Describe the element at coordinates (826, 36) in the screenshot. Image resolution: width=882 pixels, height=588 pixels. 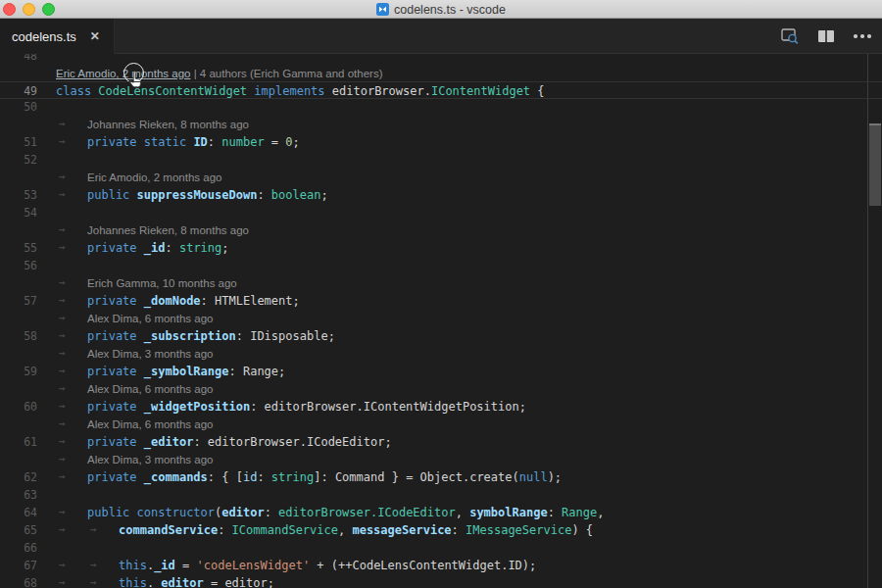
I see `split-editor-icon` at that location.